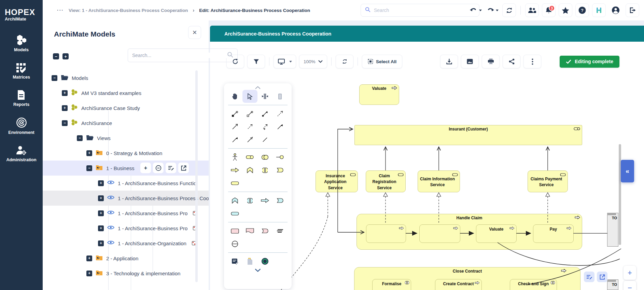 The height and width of the screenshot is (290, 644). Describe the element at coordinates (21, 71) in the screenshot. I see `rail-item-matrices: Matrices` at that location.